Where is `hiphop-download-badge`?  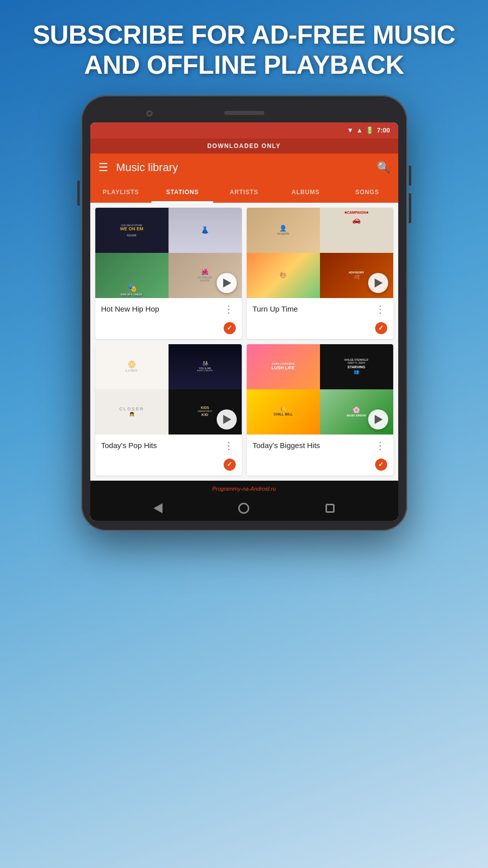 hiphop-download-badge is located at coordinates (230, 328).